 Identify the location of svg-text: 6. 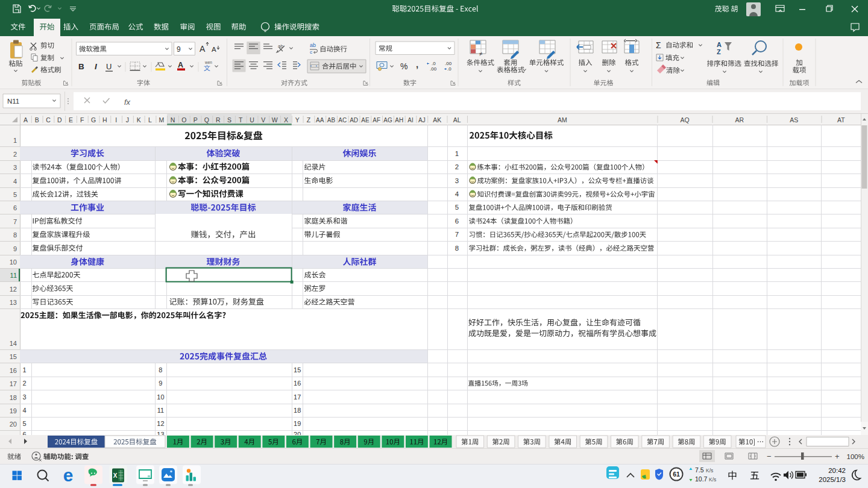
(15, 208).